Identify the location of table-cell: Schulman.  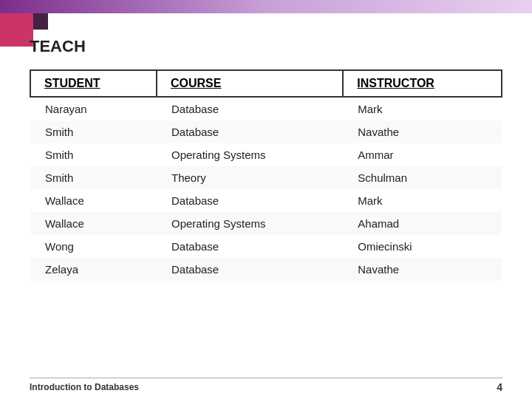
(423, 177).